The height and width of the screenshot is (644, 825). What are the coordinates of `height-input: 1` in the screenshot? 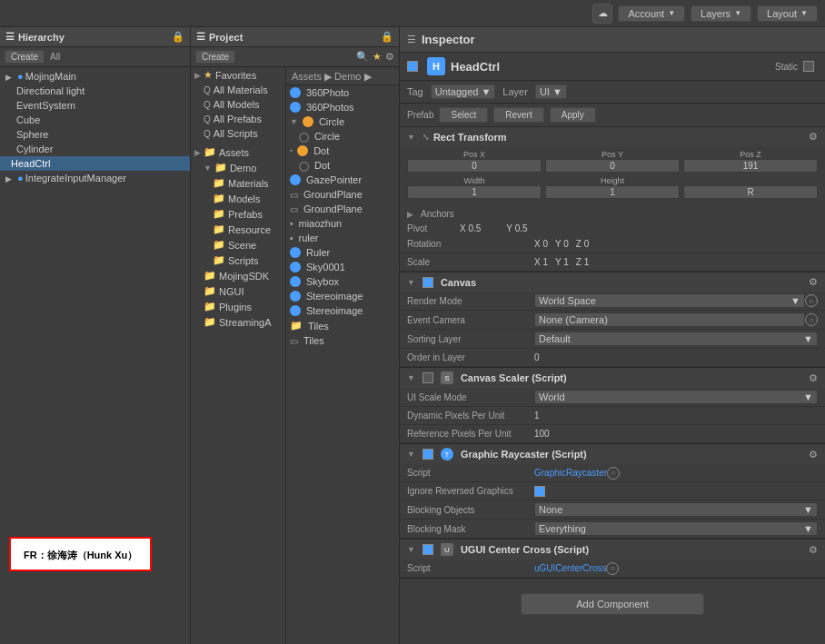 It's located at (612, 193).